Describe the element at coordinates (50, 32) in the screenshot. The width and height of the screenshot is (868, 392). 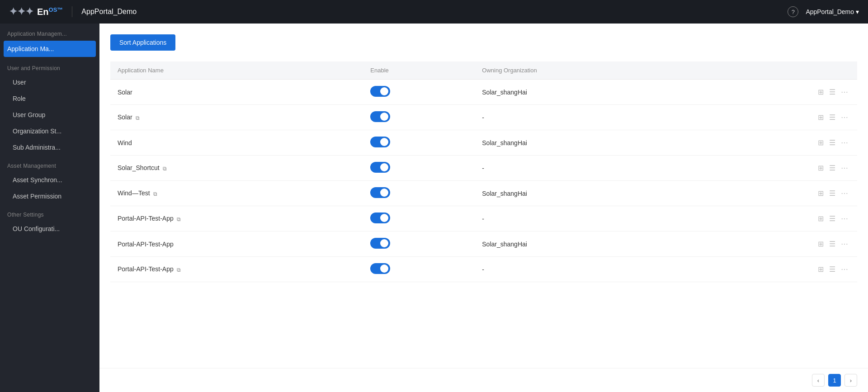
I see `sidebar-section-app: Application Managem...` at that location.